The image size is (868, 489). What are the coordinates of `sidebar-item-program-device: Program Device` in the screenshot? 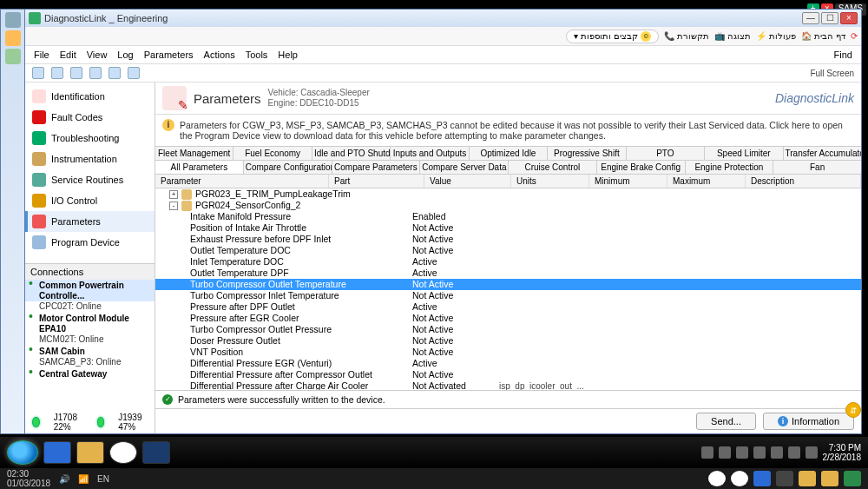 It's located at (90, 242).